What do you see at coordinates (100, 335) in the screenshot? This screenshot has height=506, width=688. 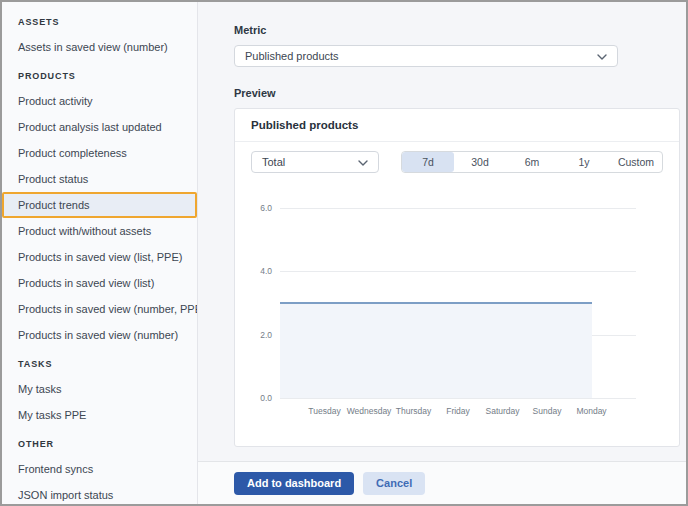 I see `sidebar-item-products-saved-view-number: Products in saved view (number)` at bounding box center [100, 335].